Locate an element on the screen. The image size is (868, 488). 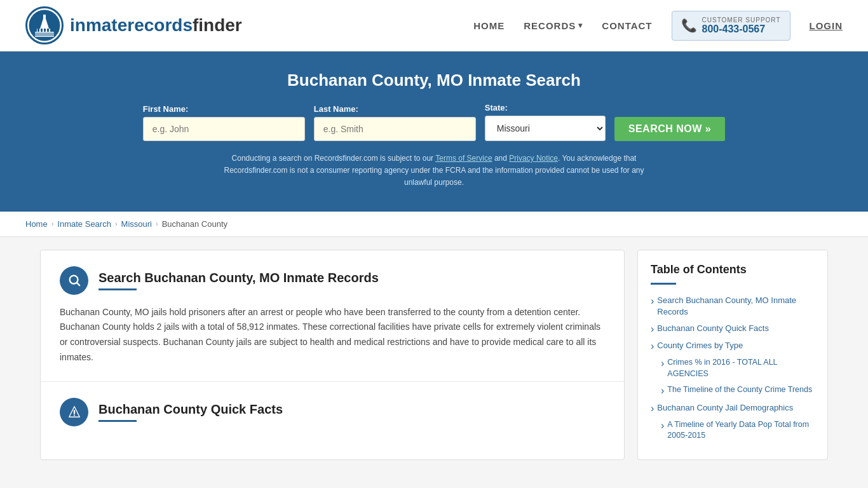
toc-title: Table of Contents is located at coordinates (733, 269).